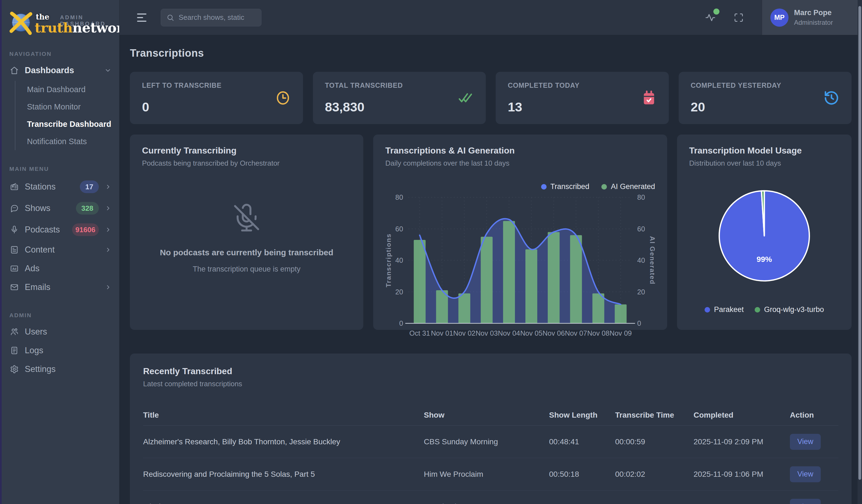 This screenshot has width=862, height=504. I want to click on sidebar-item-dashboards: Dashboards, so click(61, 70).